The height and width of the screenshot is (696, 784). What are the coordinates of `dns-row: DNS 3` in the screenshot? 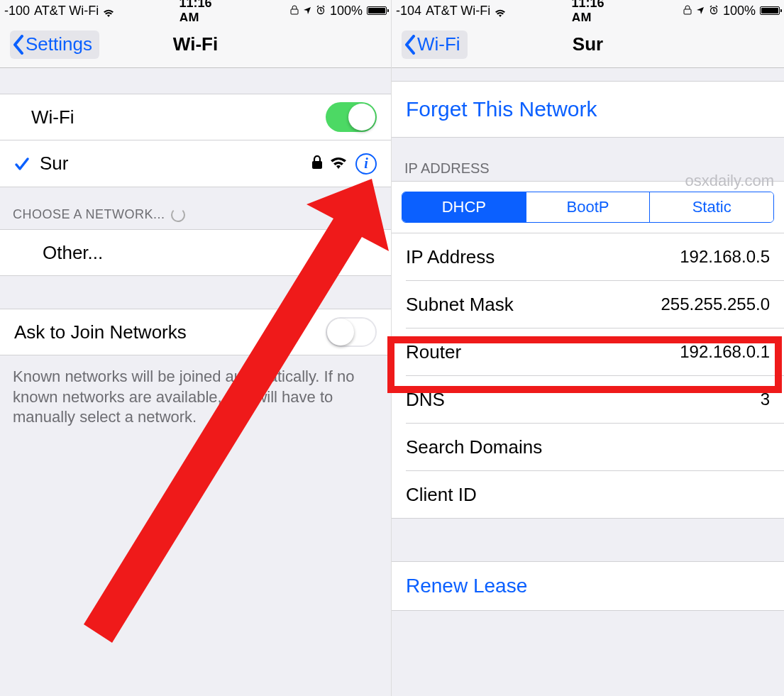 It's located at (587, 399).